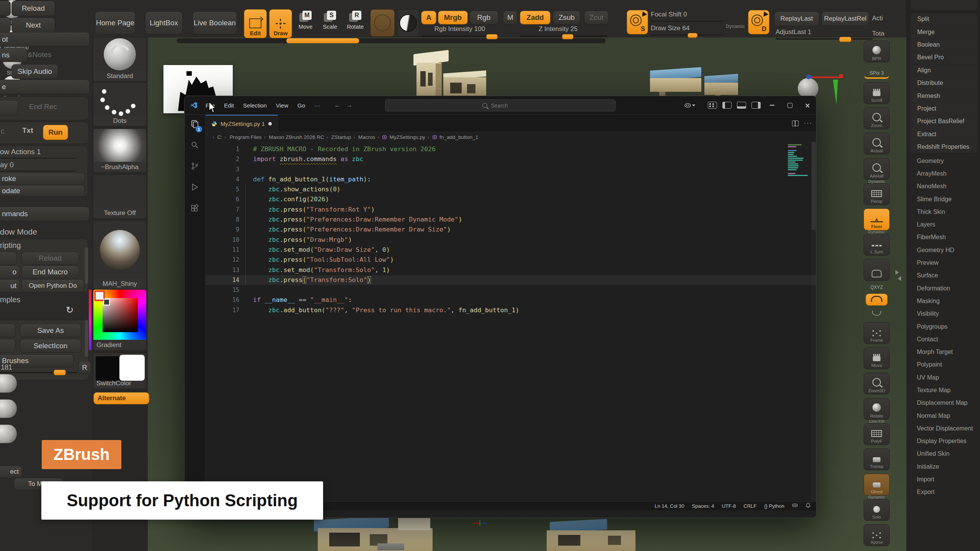 This screenshot has width=980, height=551. What do you see at coordinates (943, 289) in the screenshot?
I see `tool-menu-item: Deformation` at bounding box center [943, 289].